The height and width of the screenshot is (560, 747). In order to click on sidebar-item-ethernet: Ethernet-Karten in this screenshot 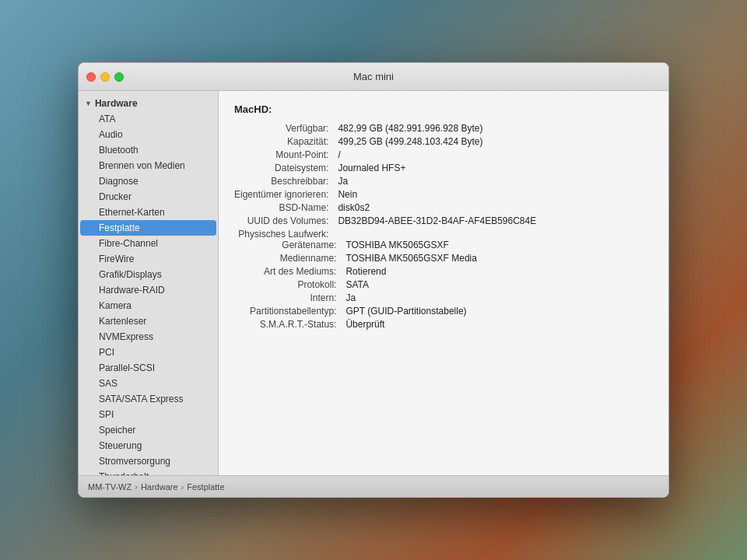, I will do `click(148, 212)`.